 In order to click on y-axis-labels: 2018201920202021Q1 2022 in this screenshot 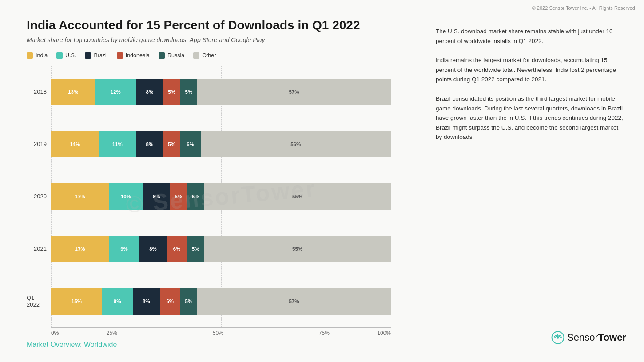, I will do `click(39, 197)`.